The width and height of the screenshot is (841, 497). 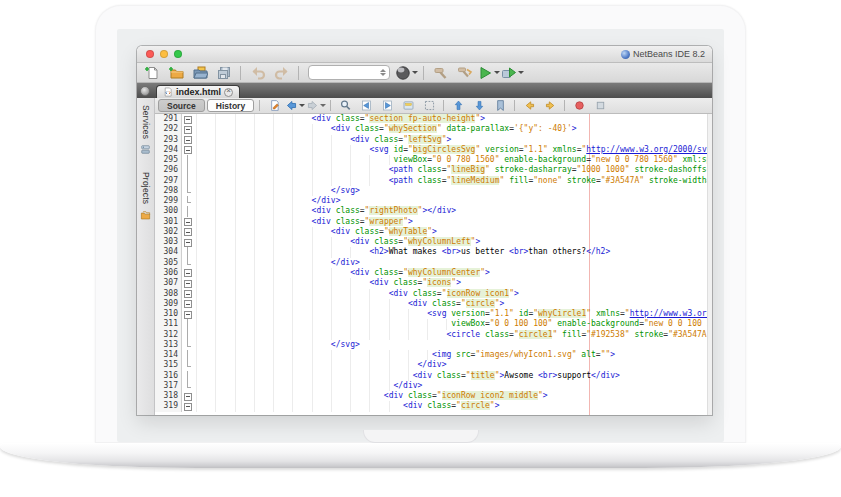 I want to click on sidebar-tab-services: Services, so click(x=146, y=132).